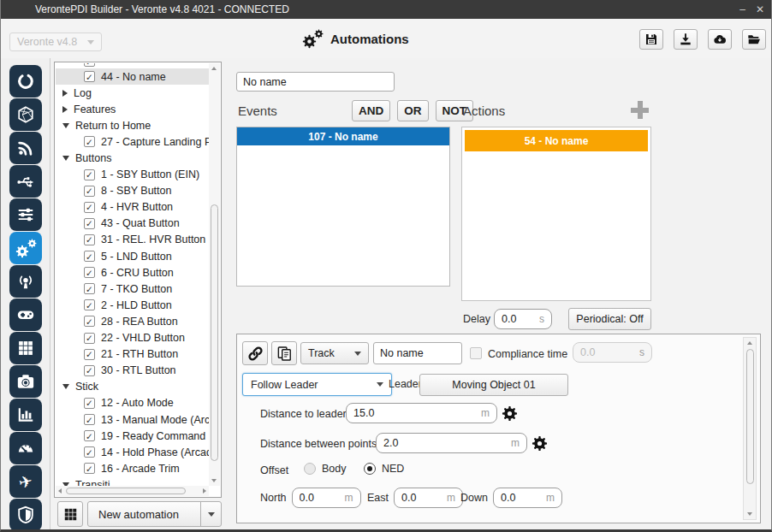  What do you see at coordinates (132, 142) in the screenshot?
I see `tree-item-row: ✓27 - Capture Landing P` at bounding box center [132, 142].